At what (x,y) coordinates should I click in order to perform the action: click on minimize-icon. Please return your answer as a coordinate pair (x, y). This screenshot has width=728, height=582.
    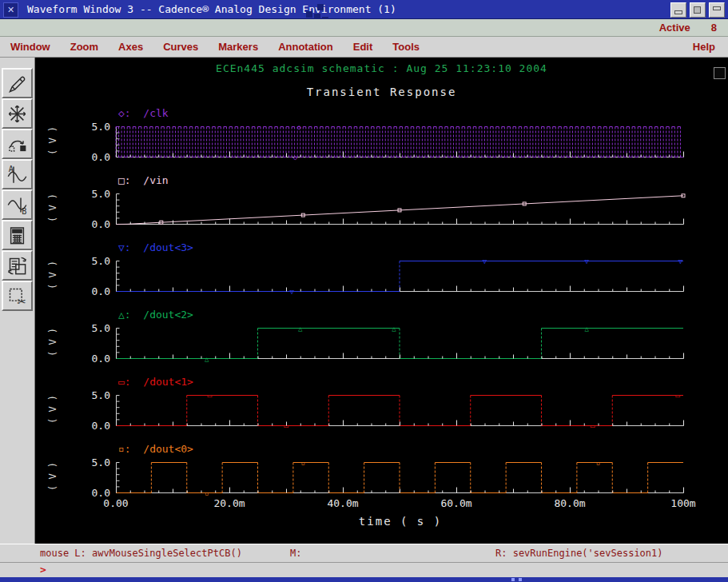
    Looking at the image, I should click on (678, 13).